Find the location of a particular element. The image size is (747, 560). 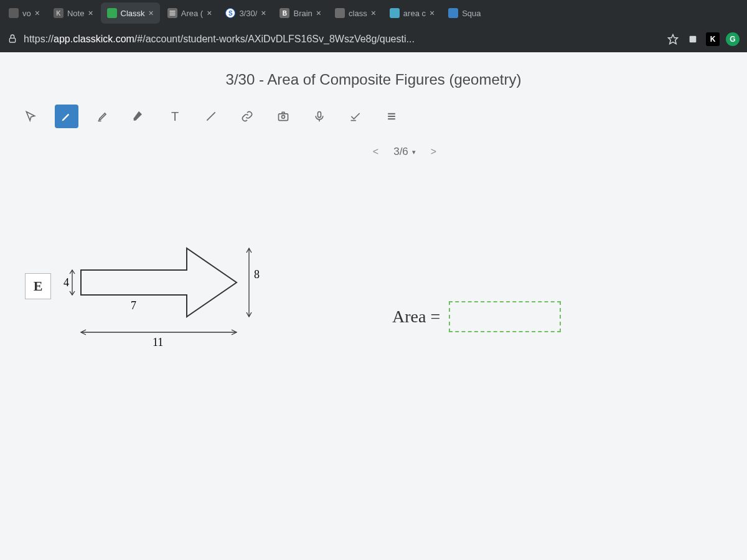

tab-title: vo is located at coordinates (27, 14).